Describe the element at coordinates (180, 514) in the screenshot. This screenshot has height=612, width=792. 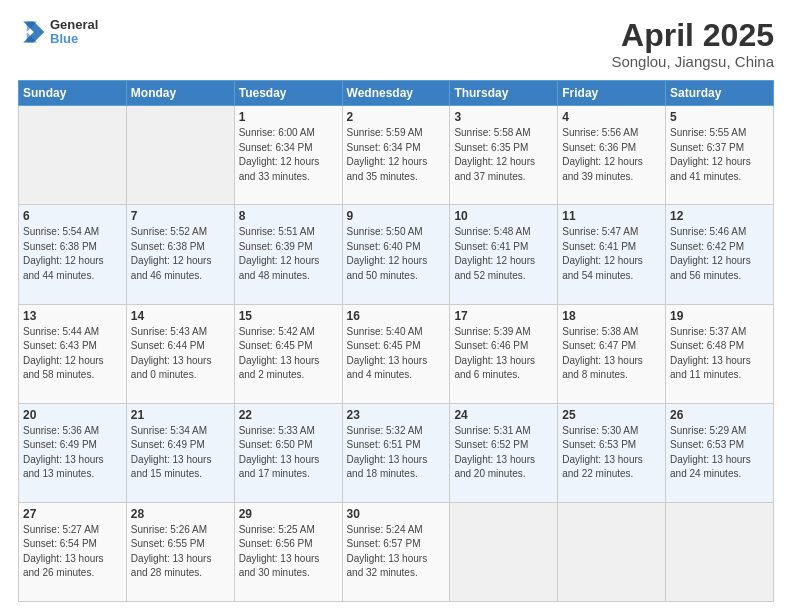
I see `day-number: 28` at that location.